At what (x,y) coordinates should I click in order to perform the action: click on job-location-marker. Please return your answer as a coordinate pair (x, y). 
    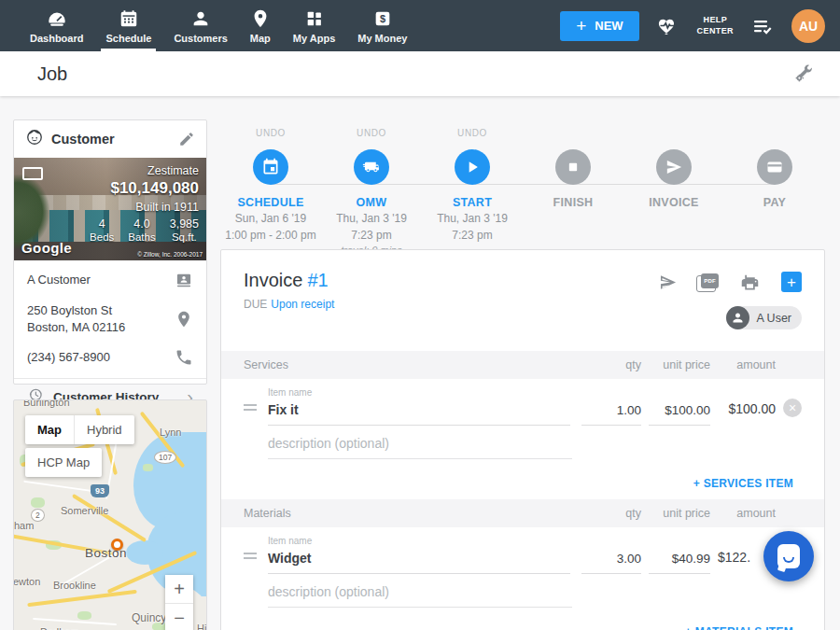
    Looking at the image, I should click on (118, 545).